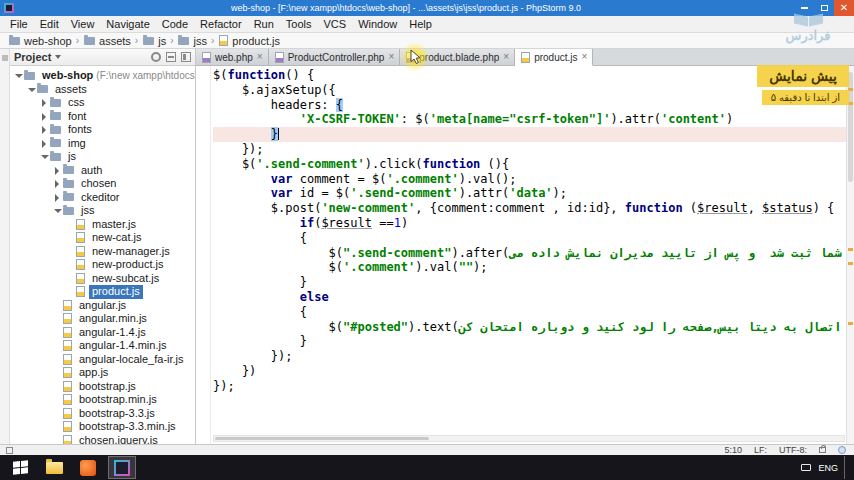 This screenshot has height=480, width=854. What do you see at coordinates (102, 400) in the screenshot?
I see `tree-item-bootstrap-min-js: bootstrap.min.js` at bounding box center [102, 400].